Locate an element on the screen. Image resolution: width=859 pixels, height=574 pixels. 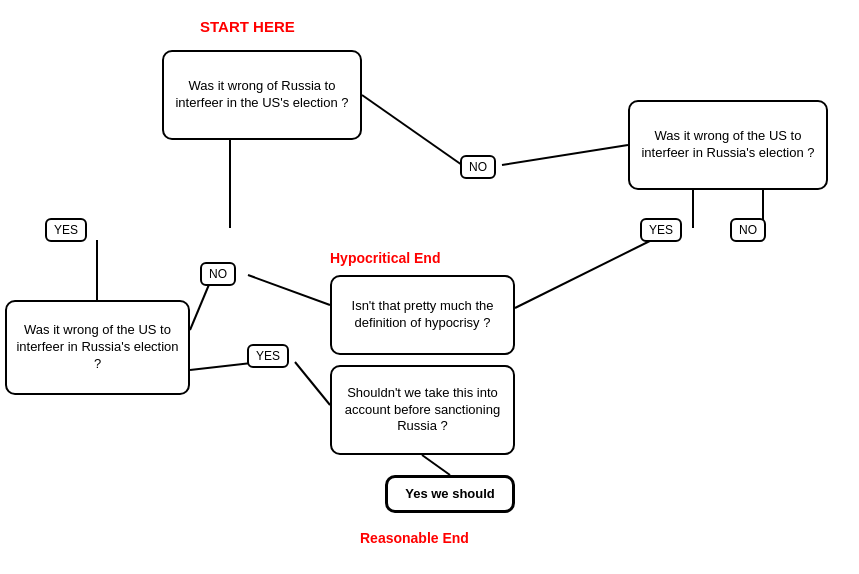
node-q2-text: Was it wrong of the US to interfeer in R… is located at coordinates (728, 145).